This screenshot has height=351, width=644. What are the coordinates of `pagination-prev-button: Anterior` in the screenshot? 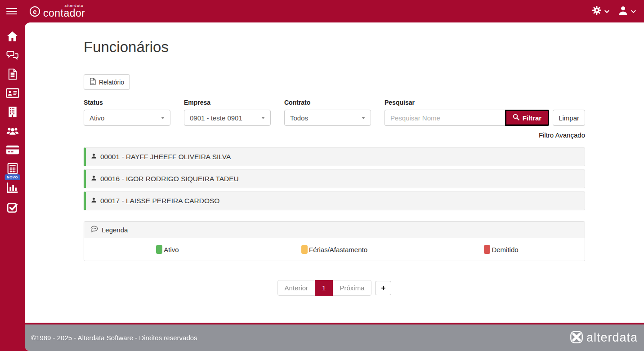 It's located at (297, 288).